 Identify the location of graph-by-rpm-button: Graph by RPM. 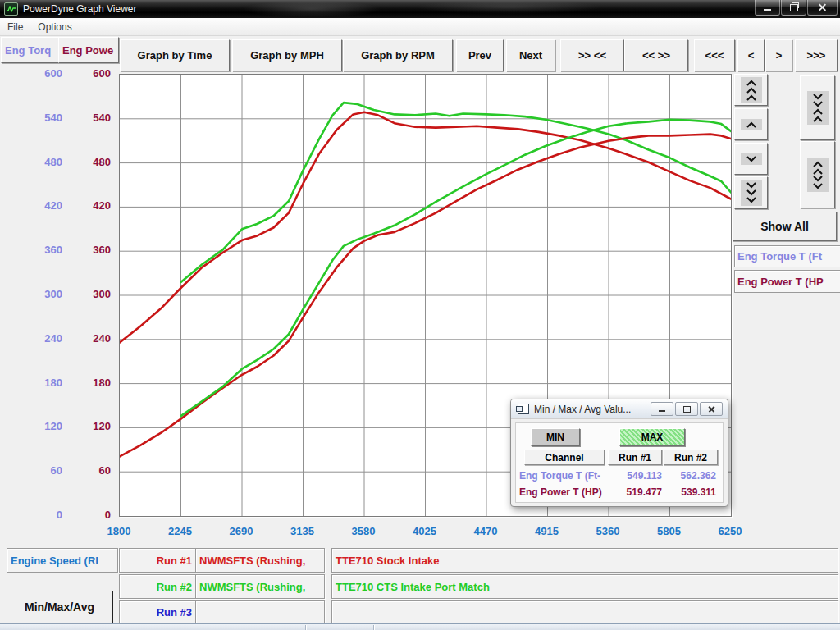
(398, 56).